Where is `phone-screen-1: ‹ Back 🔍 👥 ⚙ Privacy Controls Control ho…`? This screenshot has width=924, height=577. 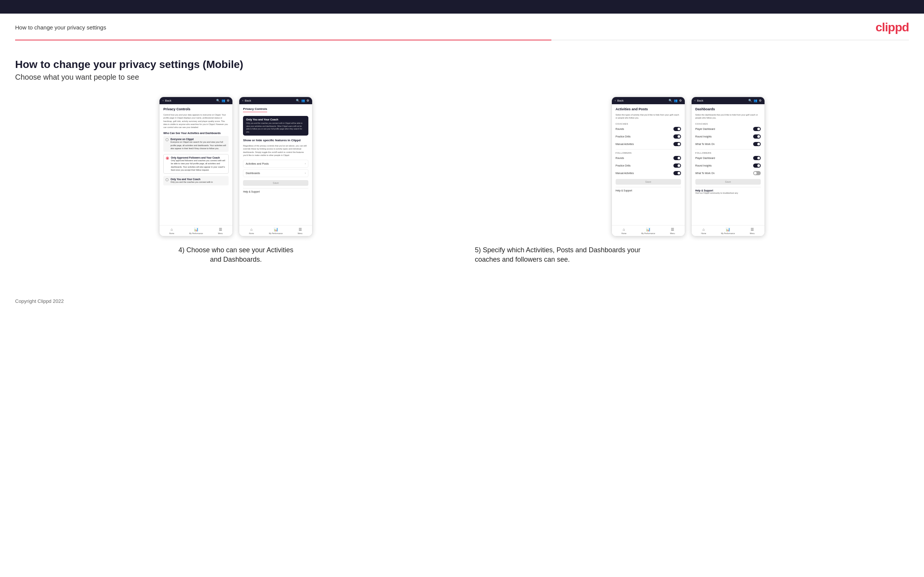 phone-screen-1: ‹ Back 🔍 👥 ⚙ Privacy Controls Control ho… is located at coordinates (196, 166).